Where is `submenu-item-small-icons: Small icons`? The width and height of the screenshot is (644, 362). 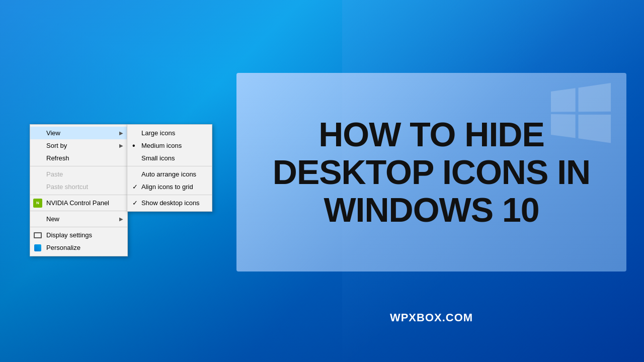
submenu-item-small-icons: Small icons is located at coordinates (170, 158).